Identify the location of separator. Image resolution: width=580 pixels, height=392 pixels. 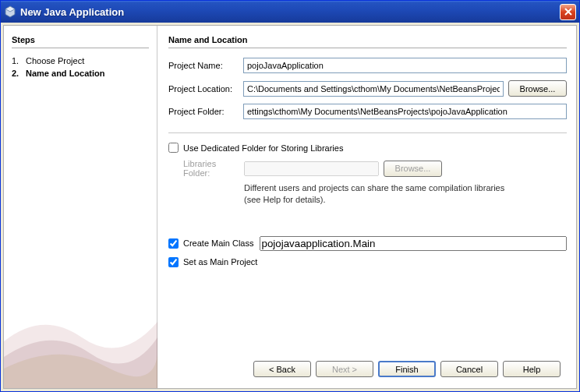
(368, 132).